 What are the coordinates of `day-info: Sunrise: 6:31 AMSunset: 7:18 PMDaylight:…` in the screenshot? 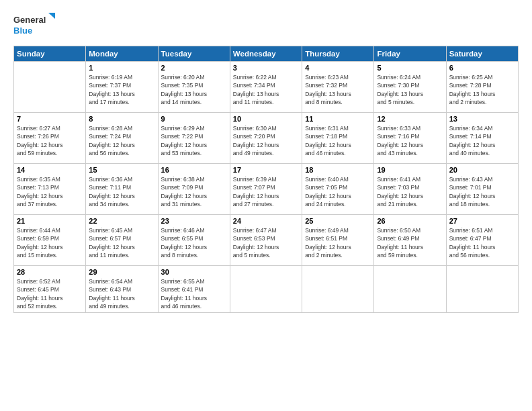 It's located at (338, 141).